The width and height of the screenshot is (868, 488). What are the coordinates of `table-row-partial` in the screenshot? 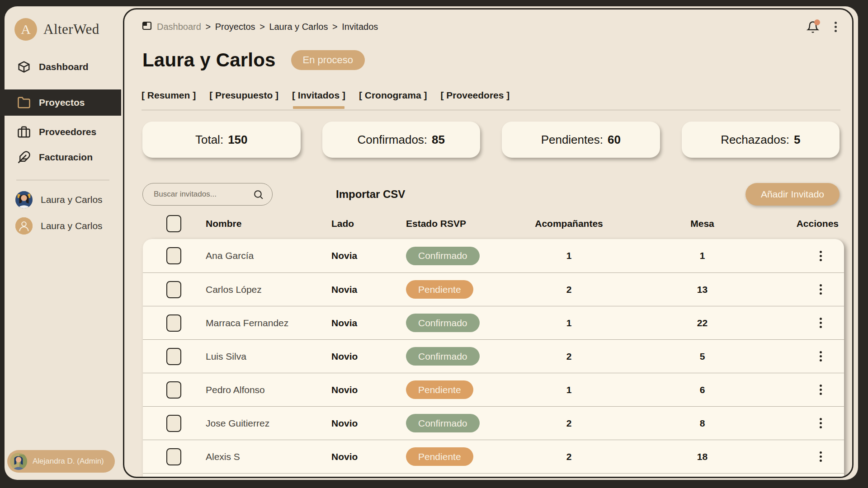 It's located at (494, 475).